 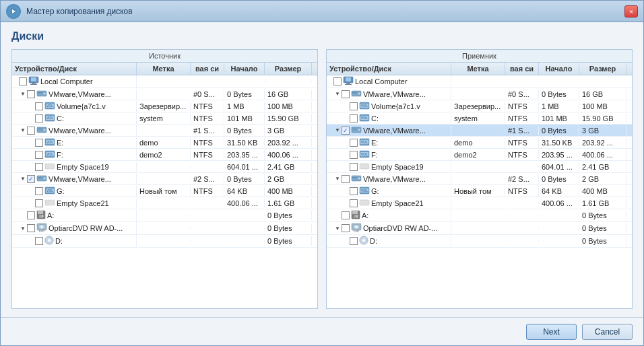 I want to click on svg-text: DVD, so click(x=42, y=232).